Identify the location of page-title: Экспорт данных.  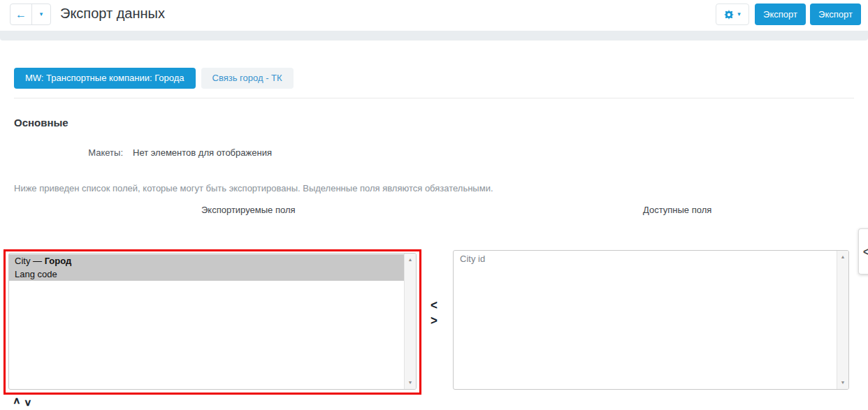
(113, 14).